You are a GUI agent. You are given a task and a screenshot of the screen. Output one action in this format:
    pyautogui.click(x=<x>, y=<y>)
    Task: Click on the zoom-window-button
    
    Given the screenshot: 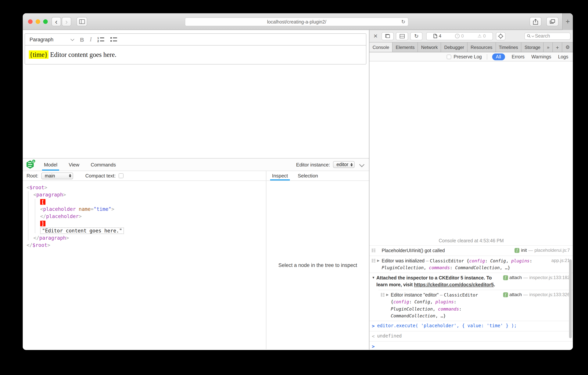 What is the action you would take?
    pyautogui.click(x=45, y=22)
    